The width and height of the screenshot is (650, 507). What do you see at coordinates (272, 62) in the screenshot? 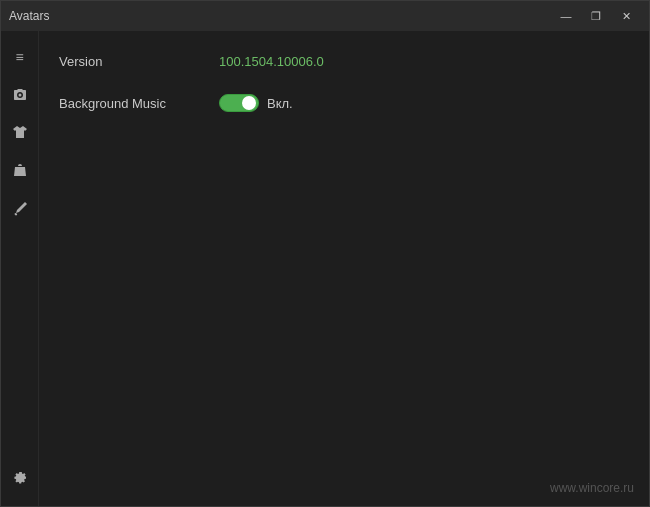
I see `version-value: 100.1504.10006.0` at bounding box center [272, 62].